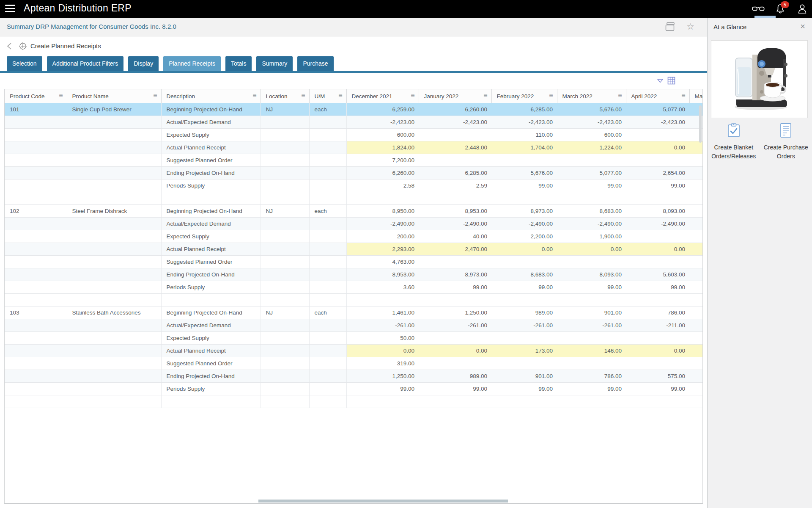 The height and width of the screenshot is (508, 812). I want to click on grid-cell: 2.58, so click(382, 186).